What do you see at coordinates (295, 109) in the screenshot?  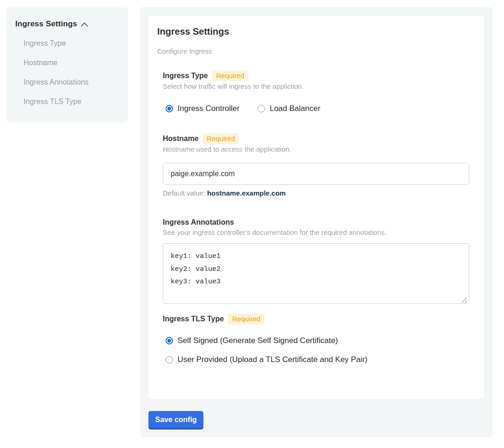 I see `radio-option-label: Load Balancer` at bounding box center [295, 109].